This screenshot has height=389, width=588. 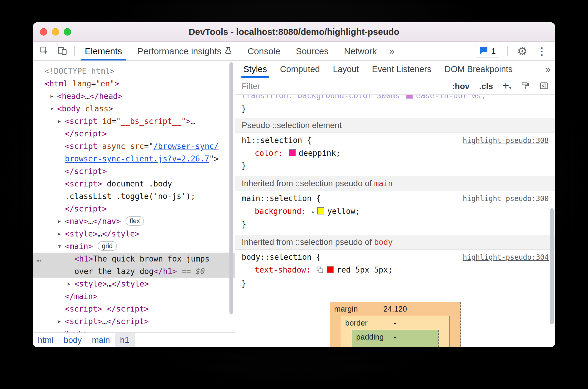 What do you see at coordinates (255, 69) in the screenshot?
I see `tab-styles: Styles` at bounding box center [255, 69].